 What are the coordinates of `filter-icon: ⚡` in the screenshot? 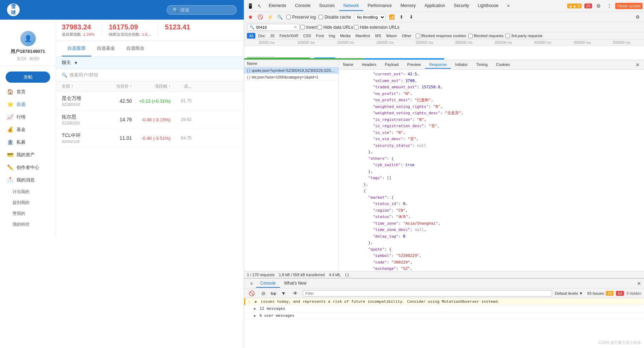 It's located at (270, 17).